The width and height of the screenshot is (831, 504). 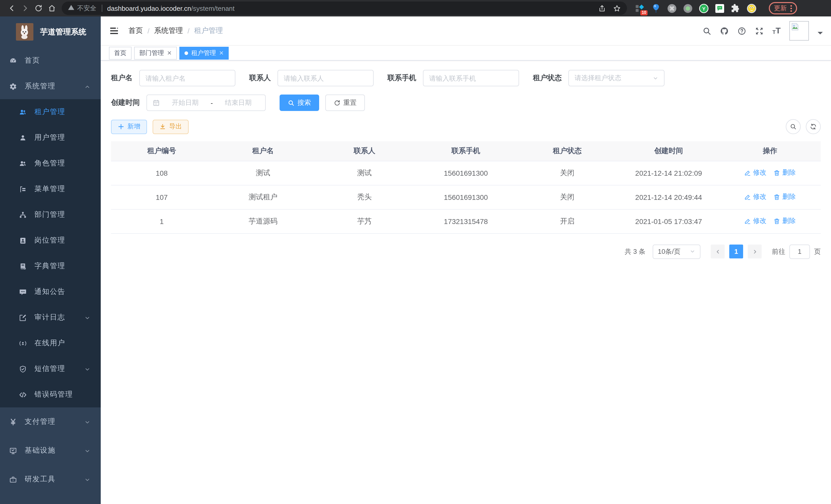 I want to click on extensions-puzzle-icon, so click(x=736, y=8).